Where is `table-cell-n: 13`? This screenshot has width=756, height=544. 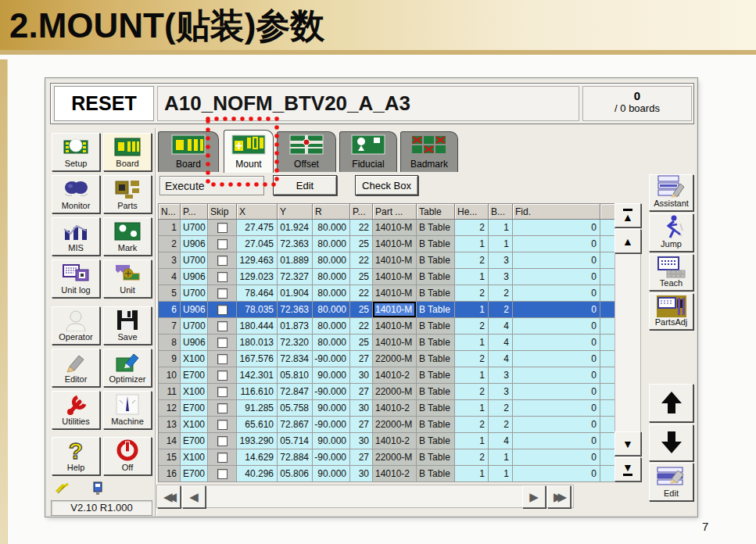 table-cell-n: 13 is located at coordinates (170, 425).